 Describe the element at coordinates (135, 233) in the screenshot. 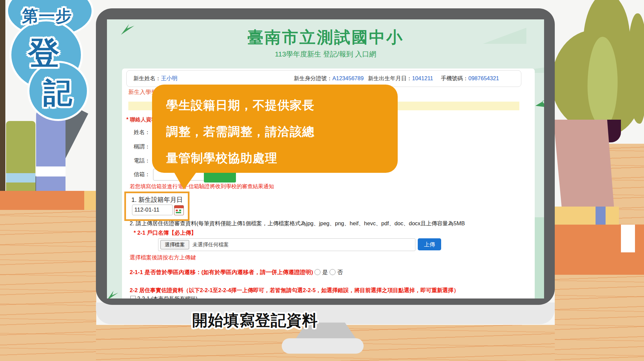

I see `item-2-1-required-mark: *` at that location.